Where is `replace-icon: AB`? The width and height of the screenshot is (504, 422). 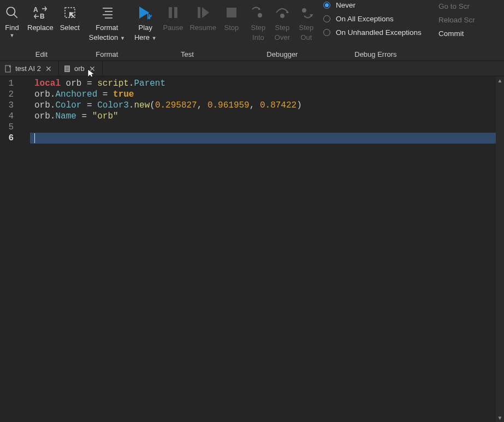 replace-icon: AB is located at coordinates (40, 13).